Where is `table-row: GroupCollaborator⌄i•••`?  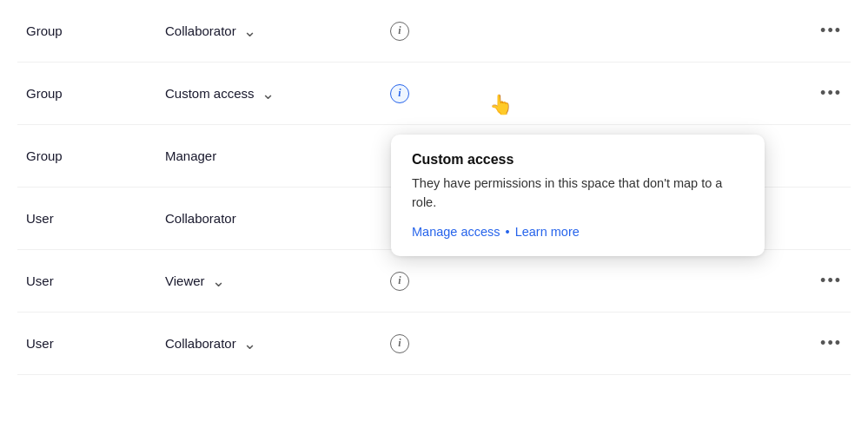 table-row: GroupCollaborator⌄i••• is located at coordinates (434, 31).